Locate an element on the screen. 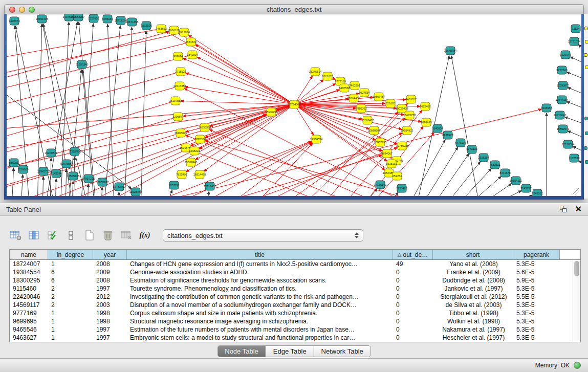 This screenshot has height=372, width=588. network-node: 10653287 is located at coordinates (78, 17).